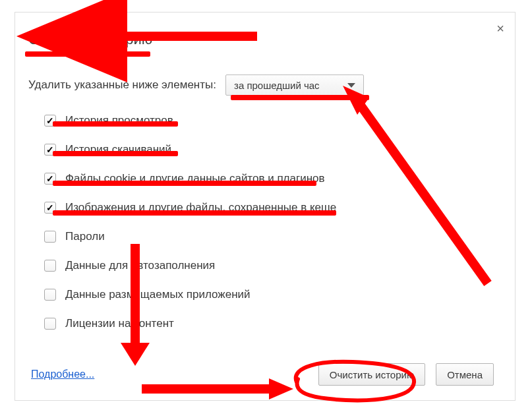 The width and height of the screenshot is (532, 412). Describe the element at coordinates (200, 208) in the screenshot. I see `option-label: Изображения и другие файлы, сохраненные …` at that location.